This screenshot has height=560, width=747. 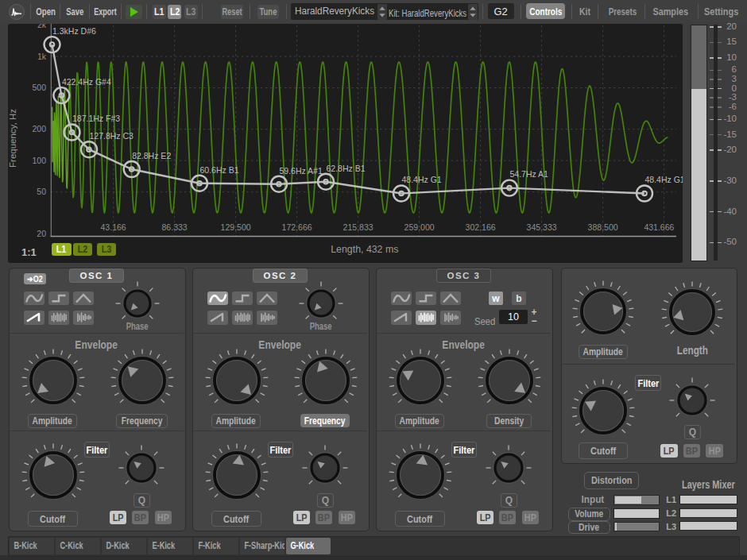 What do you see at coordinates (603, 227) in the screenshot?
I see `svg-text: 388.500` at bounding box center [603, 227].